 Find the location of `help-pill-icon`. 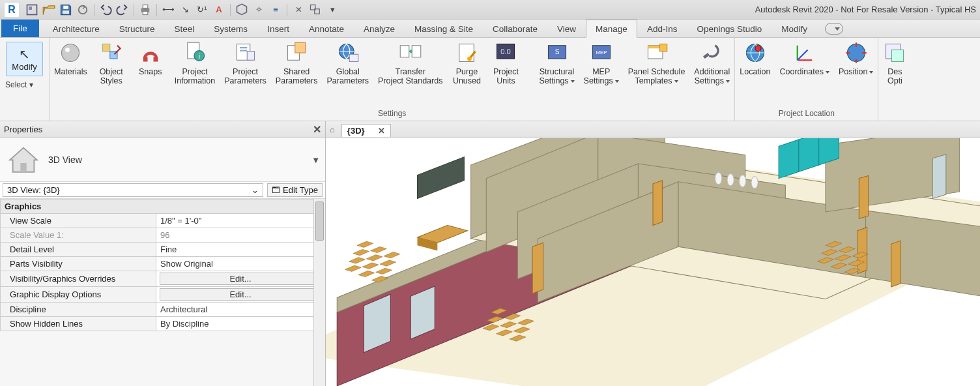

help-pill-icon is located at coordinates (834, 29).